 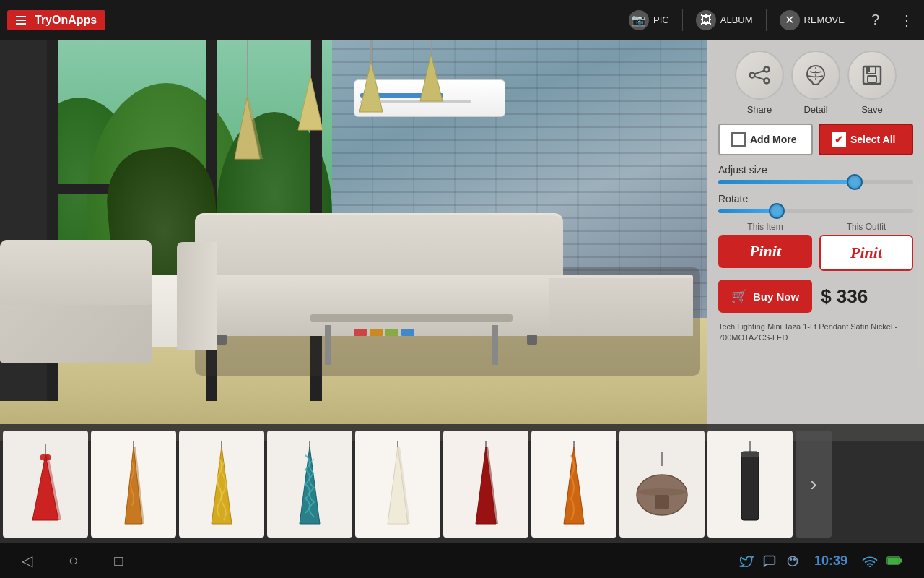 I want to click on recent-apps-button: □, so click(x=118, y=561).